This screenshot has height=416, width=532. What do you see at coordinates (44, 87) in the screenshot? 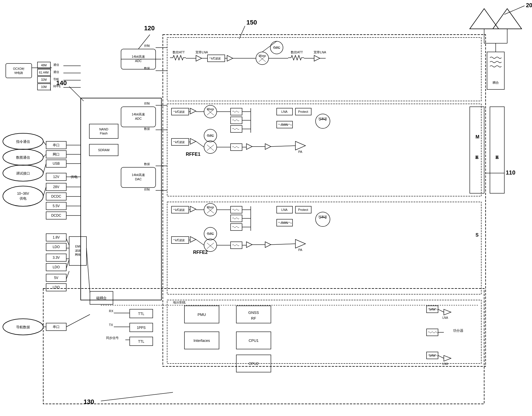
I see `freq-10m-label: 10M` at bounding box center [44, 87].